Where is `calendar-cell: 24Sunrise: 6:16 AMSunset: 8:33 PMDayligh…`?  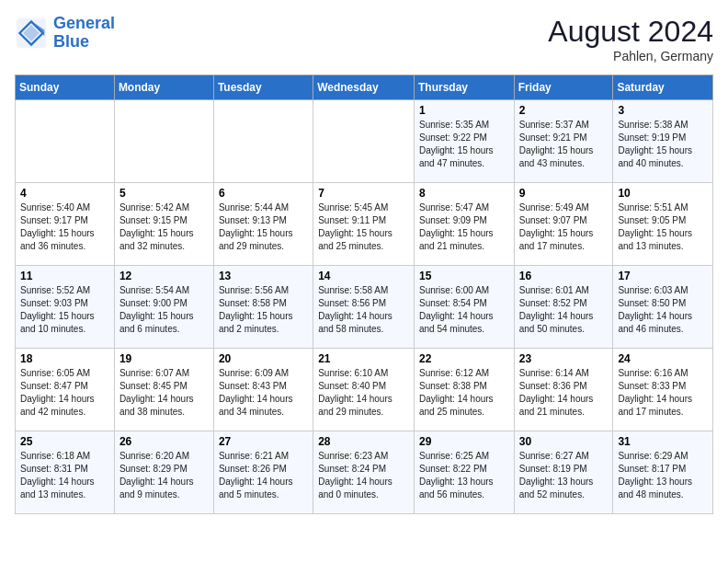 calendar-cell: 24Sunrise: 6:16 AMSunset: 8:33 PMDayligh… is located at coordinates (664, 390).